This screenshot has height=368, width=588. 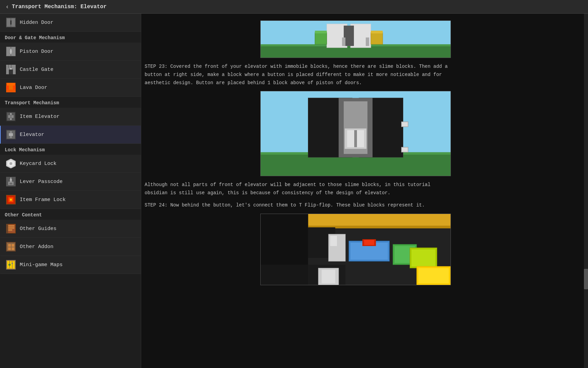 What do you see at coordinates (11, 70) in the screenshot?
I see `castle-gate-icon` at bounding box center [11, 70].